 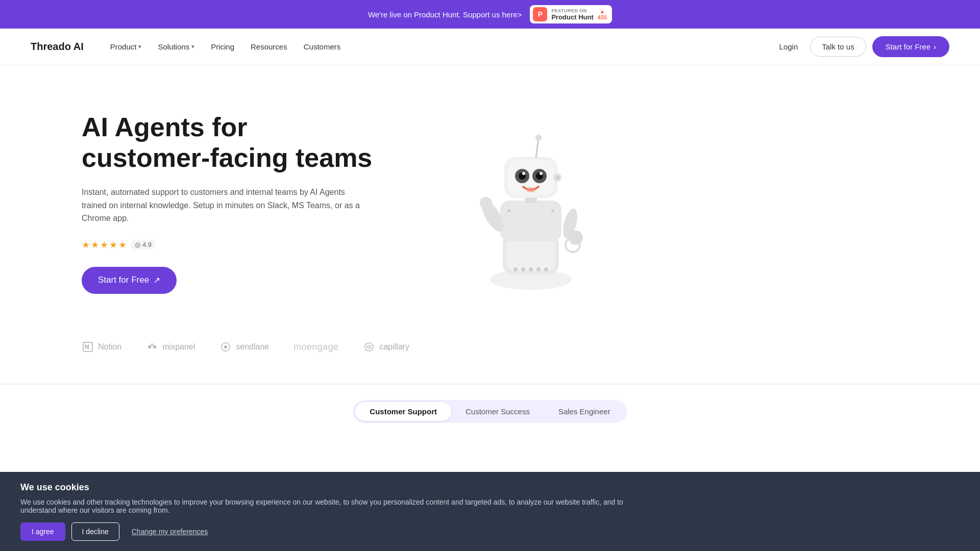 I want to click on hero-title-line2: customer-facing teams, so click(x=227, y=158).